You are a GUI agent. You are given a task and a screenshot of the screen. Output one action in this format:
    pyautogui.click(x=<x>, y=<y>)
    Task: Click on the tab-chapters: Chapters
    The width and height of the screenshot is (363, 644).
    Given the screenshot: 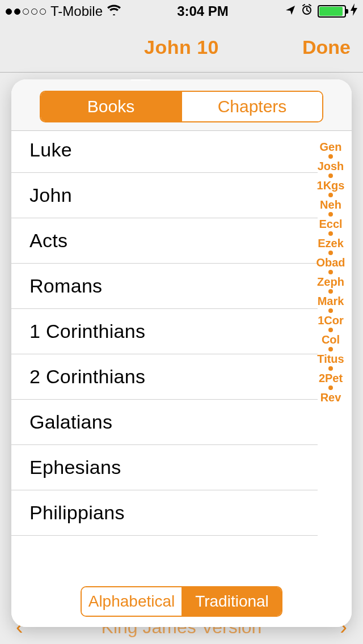 What is the action you would take?
    pyautogui.click(x=252, y=107)
    